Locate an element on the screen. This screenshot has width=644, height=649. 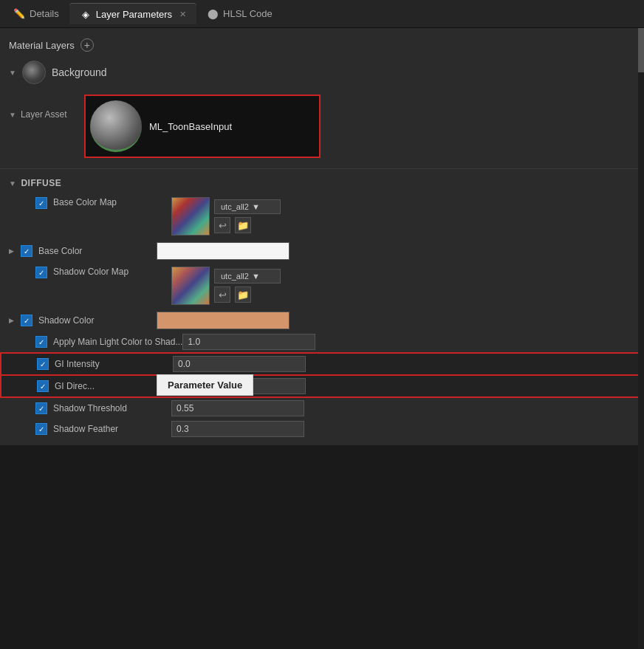
background-row: ▼ Background is located at coordinates (322, 72).